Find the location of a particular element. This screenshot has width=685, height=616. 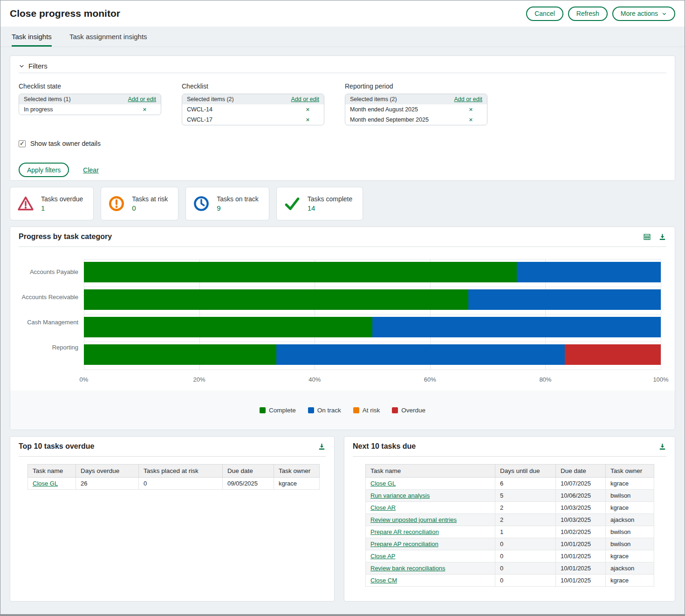

task-link: Review unposted journal entries is located at coordinates (414, 520).